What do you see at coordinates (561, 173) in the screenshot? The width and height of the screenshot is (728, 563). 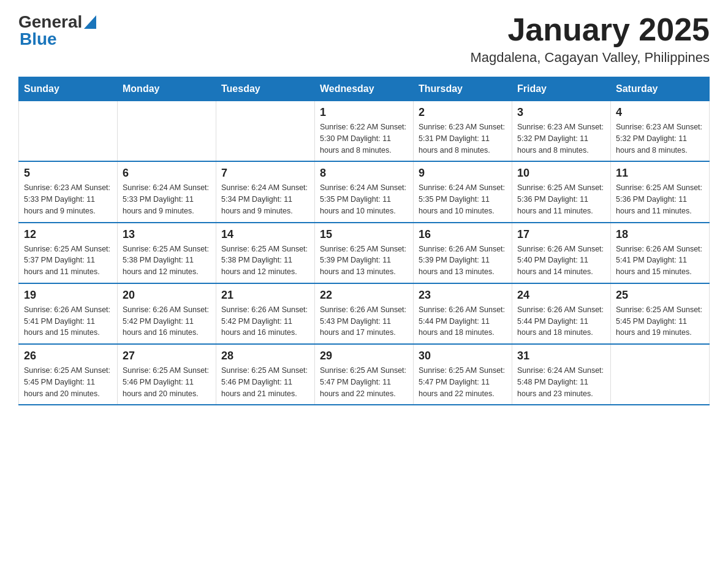 I see `day-number: 10` at bounding box center [561, 173].